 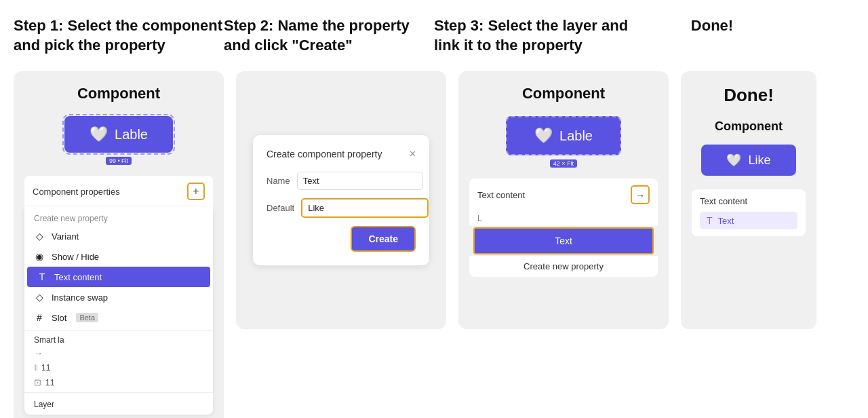 What do you see at coordinates (341, 200) in the screenshot?
I see `panel-dialog: Create component property × Name Default…` at bounding box center [341, 200].